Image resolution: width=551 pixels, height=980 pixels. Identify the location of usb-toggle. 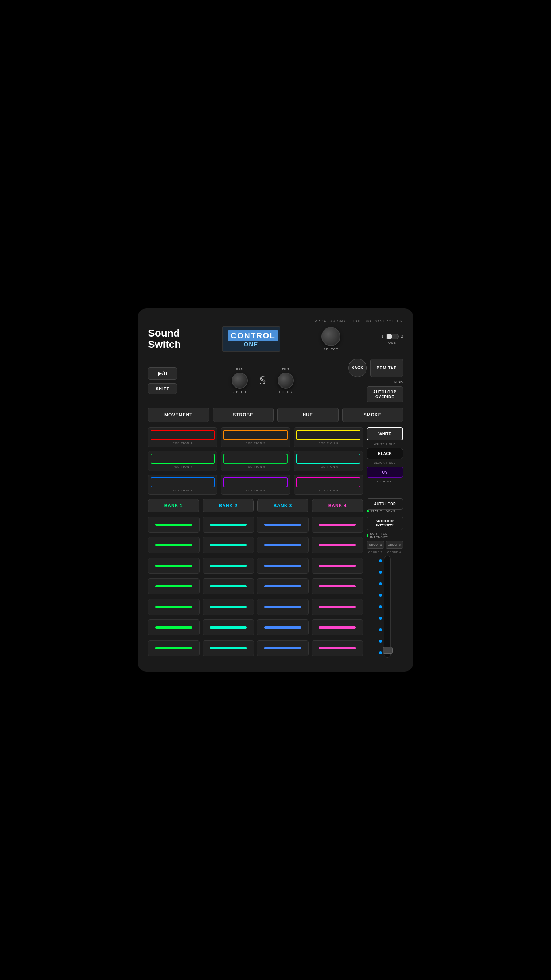
(392, 336).